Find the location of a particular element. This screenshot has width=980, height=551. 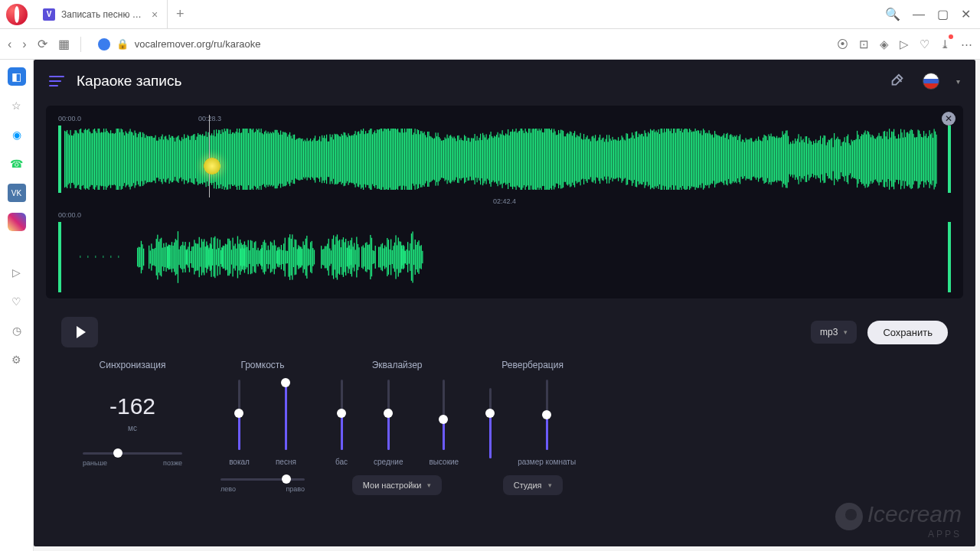

track-instrumental is located at coordinates (505, 159).